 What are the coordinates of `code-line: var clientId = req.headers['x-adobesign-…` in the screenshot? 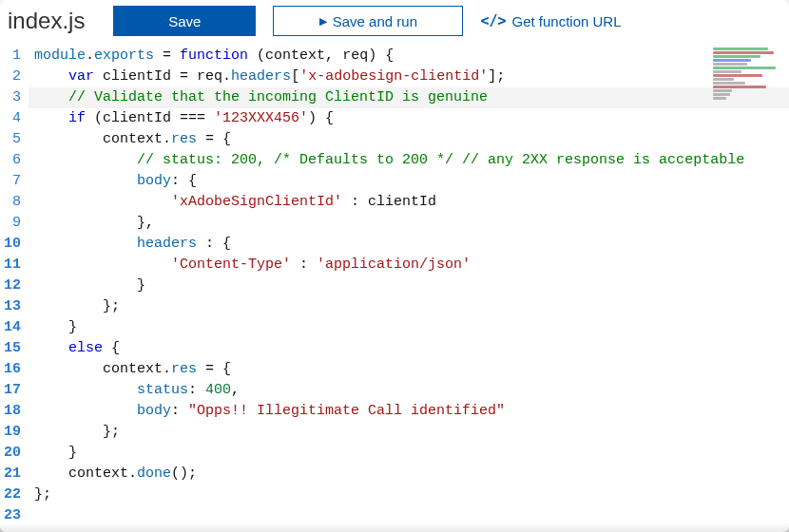 It's located at (409, 77).